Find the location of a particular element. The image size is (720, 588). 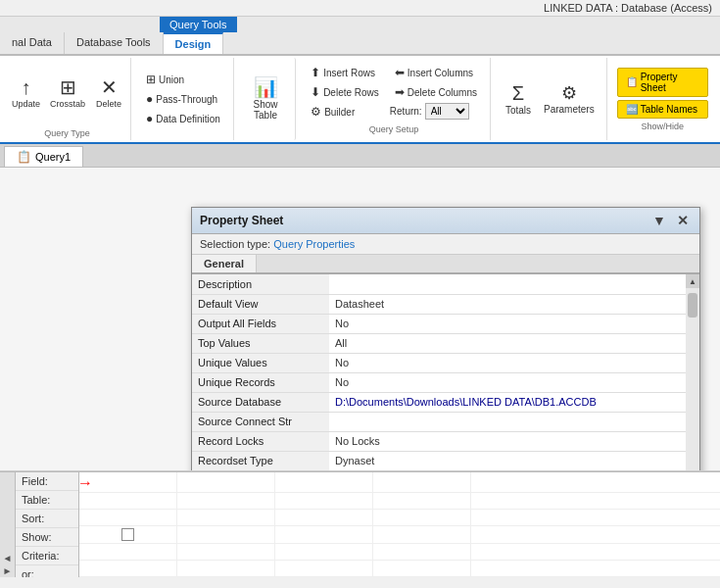

totals-button: Σ Totals is located at coordinates (518, 100).